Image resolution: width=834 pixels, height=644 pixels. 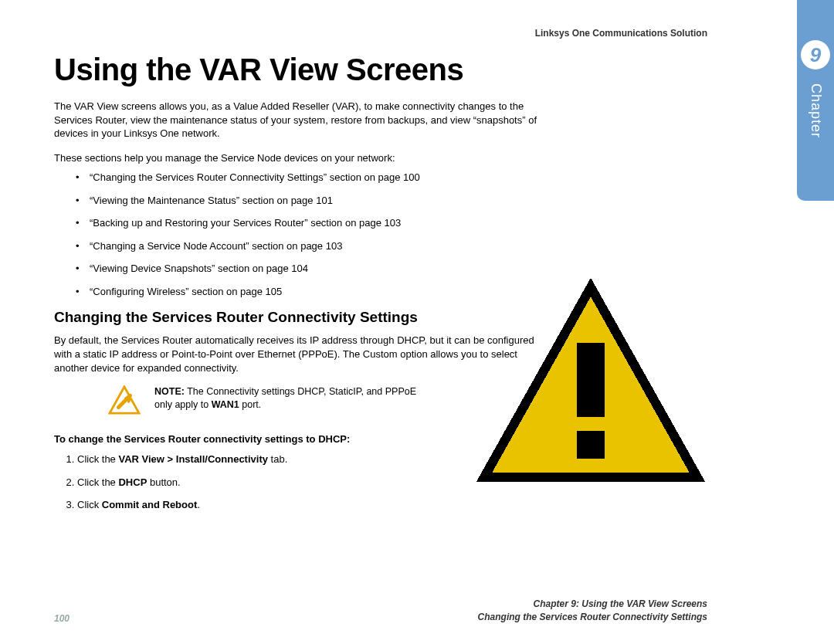 I want to click on running-header: Linksys One Communications Solution, so click(x=381, y=33).